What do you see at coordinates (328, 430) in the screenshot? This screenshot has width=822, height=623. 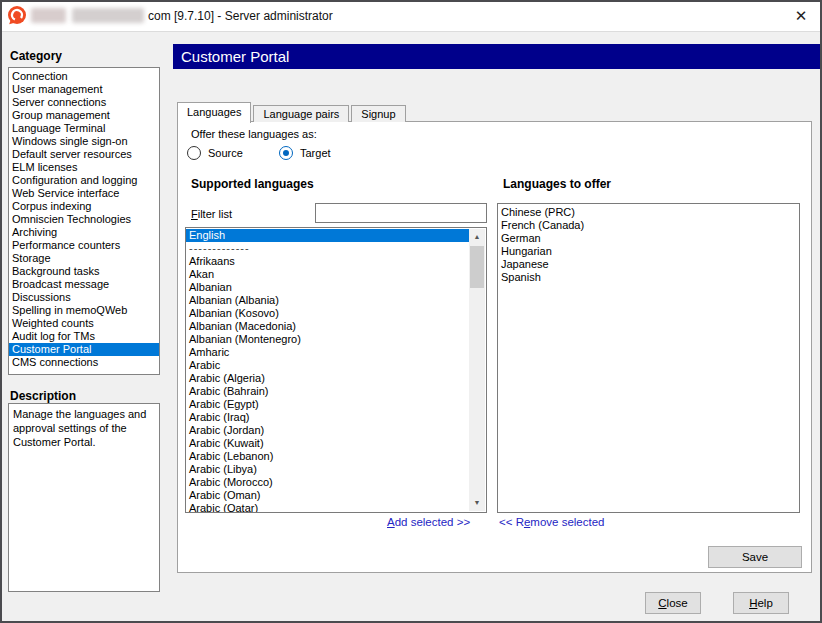 I see `language-item: Arabic (Jordan)` at bounding box center [328, 430].